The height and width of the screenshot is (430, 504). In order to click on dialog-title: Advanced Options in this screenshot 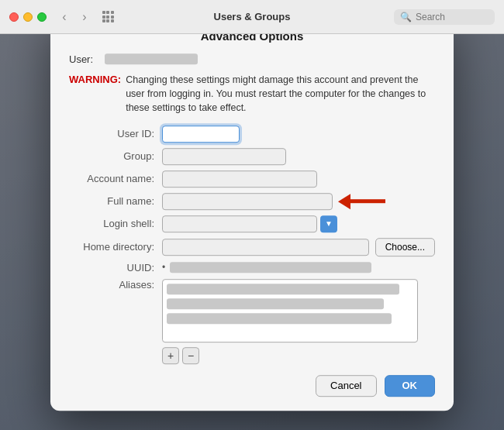, I will do `click(252, 39)`.